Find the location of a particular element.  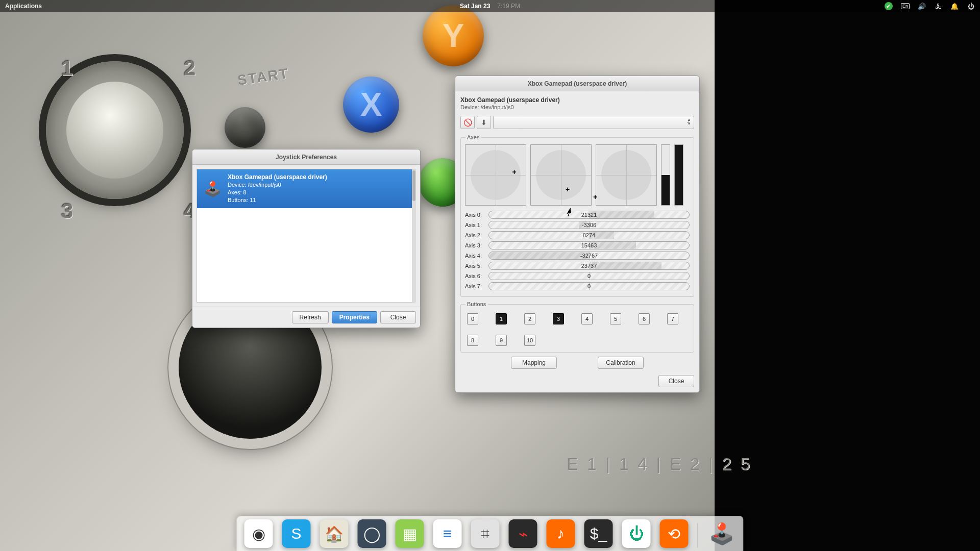

dock-app-steam: ◯ is located at coordinates (372, 534).